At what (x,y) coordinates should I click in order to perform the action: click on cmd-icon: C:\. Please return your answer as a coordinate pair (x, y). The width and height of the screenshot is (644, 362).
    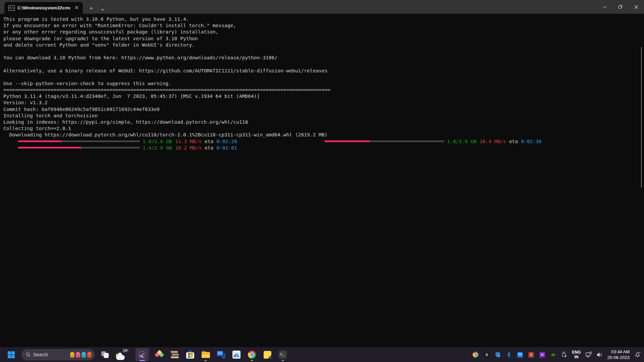
    Looking at the image, I should click on (11, 8).